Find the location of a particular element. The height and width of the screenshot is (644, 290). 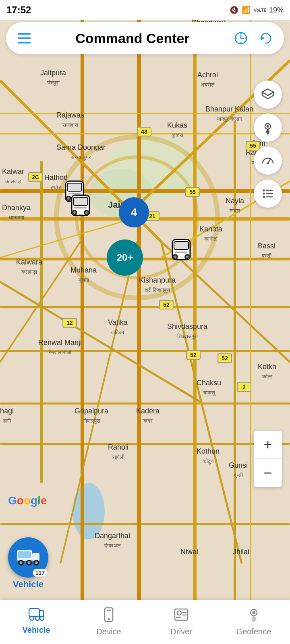

wifi-icon: 📶 is located at coordinates (246, 10).